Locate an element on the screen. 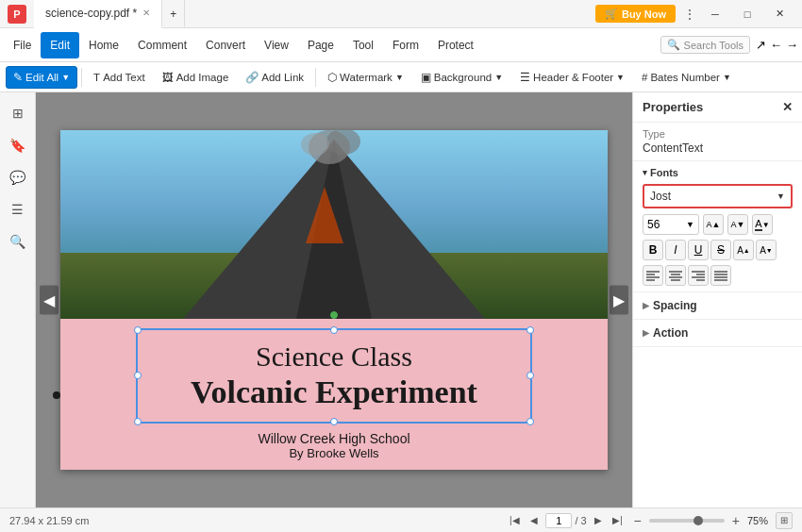  font-color-button: A ▼ is located at coordinates (762, 224).